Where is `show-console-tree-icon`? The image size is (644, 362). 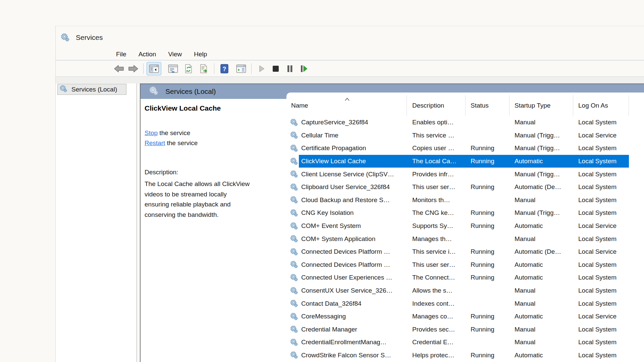 show-console-tree-icon is located at coordinates (154, 69).